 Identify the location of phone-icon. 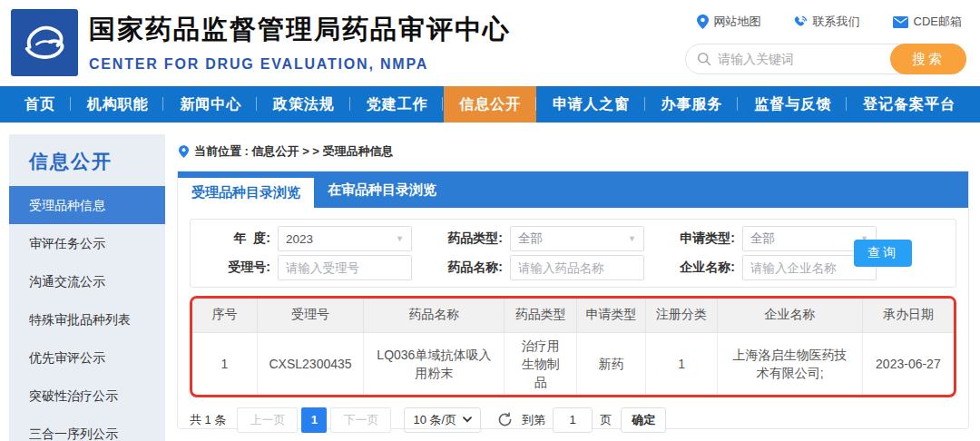
(800, 22).